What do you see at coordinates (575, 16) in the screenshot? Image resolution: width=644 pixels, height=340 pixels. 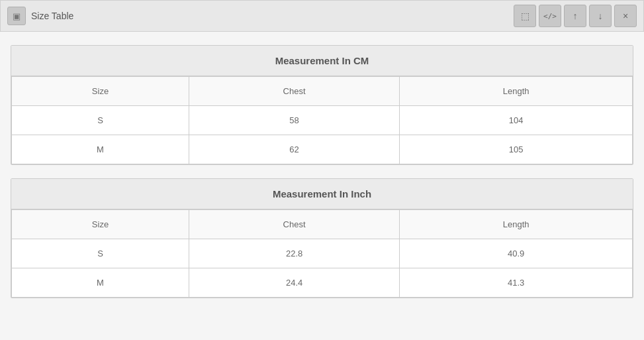 I see `toolbar-actions: ⬚ </> ↑ ↓ ×` at bounding box center [575, 16].